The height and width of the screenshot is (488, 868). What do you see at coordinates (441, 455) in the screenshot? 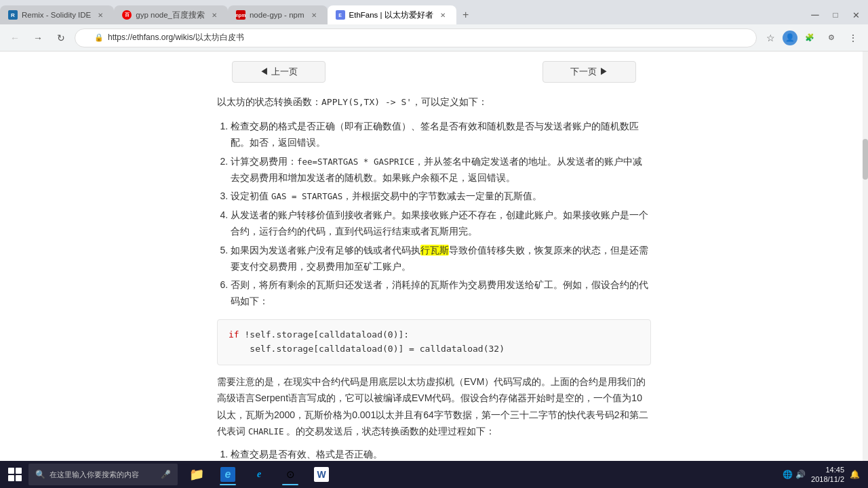
I see `step2-1: 检查交易是否有效、格式是否正确。` at bounding box center [441, 455].